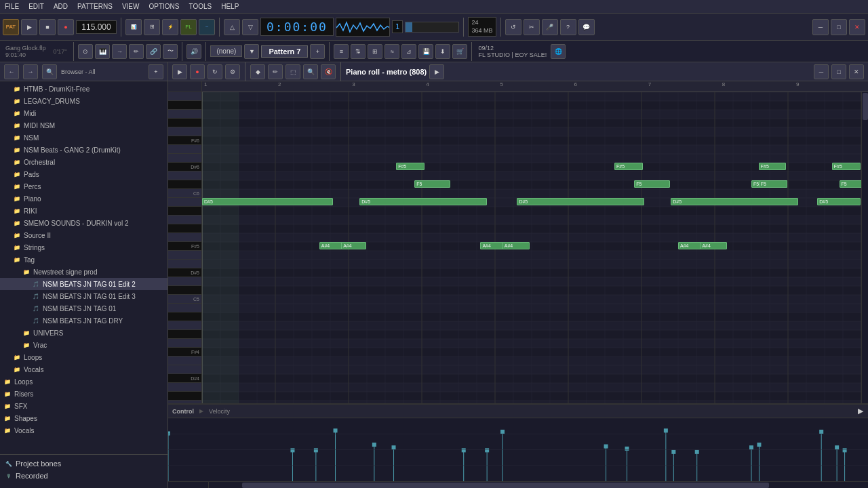 The width and height of the screenshot is (868, 488). What do you see at coordinates (538, 485) in the screenshot?
I see `scroll-track-h` at bounding box center [538, 485].